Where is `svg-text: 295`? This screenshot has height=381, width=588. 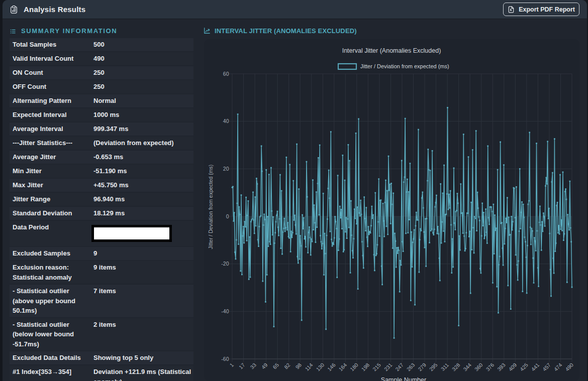 svg-text: 295 is located at coordinates (433, 367).